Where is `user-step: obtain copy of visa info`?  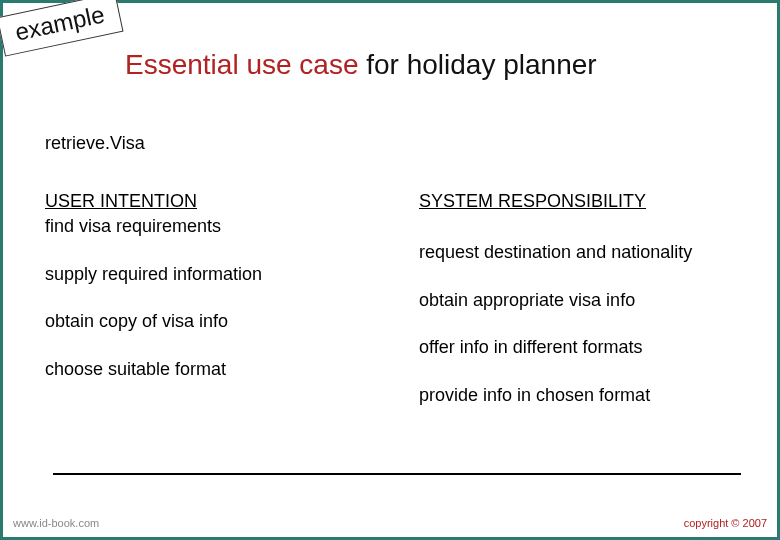
user-step: obtain copy of visa info is located at coordinates (212, 322).